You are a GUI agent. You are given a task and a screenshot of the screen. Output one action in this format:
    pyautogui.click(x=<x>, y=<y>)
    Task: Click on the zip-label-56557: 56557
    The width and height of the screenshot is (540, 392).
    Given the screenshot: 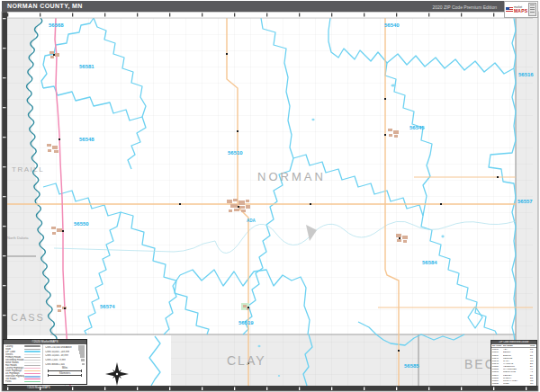 What is the action you would take?
    pyautogui.click(x=526, y=201)
    